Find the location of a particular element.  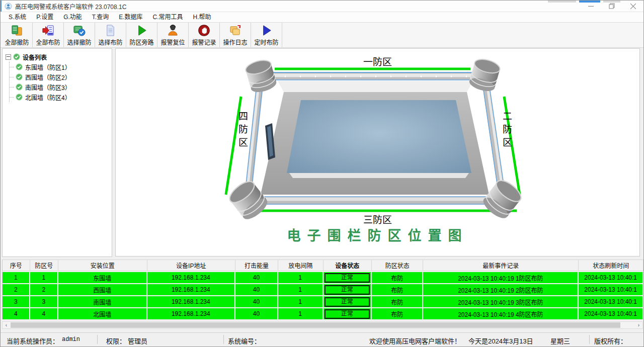

status-bar: 当前系统操作员： admin 权限： 管理员 系统编号： 欢迎使用高压电网客户端… is located at coordinates (322, 339).